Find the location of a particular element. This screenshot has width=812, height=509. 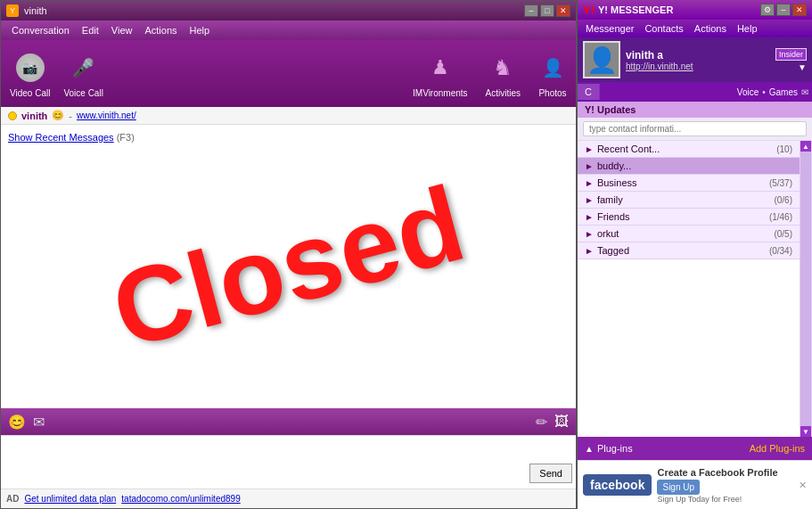

group-friends: ► Friends (1/46) is located at coordinates (688, 218).